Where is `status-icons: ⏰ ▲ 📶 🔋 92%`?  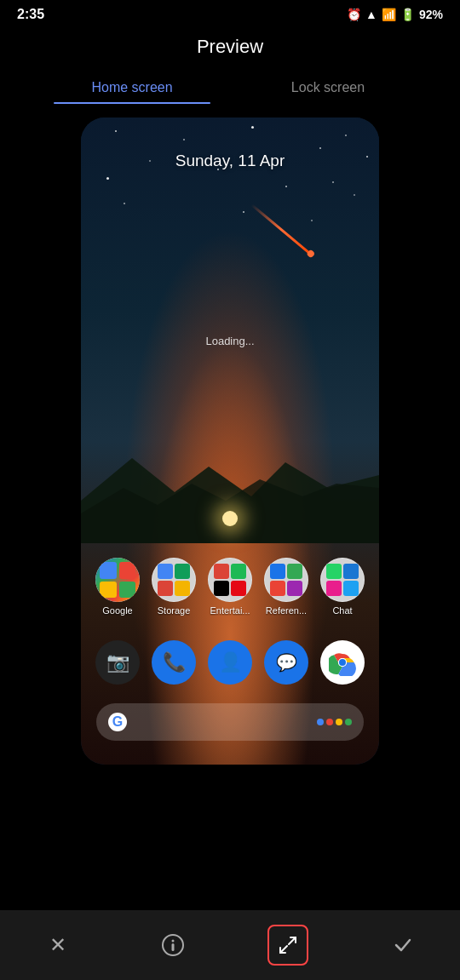
status-icons: ⏰ ▲ 📶 🔋 92% is located at coordinates (395, 14).